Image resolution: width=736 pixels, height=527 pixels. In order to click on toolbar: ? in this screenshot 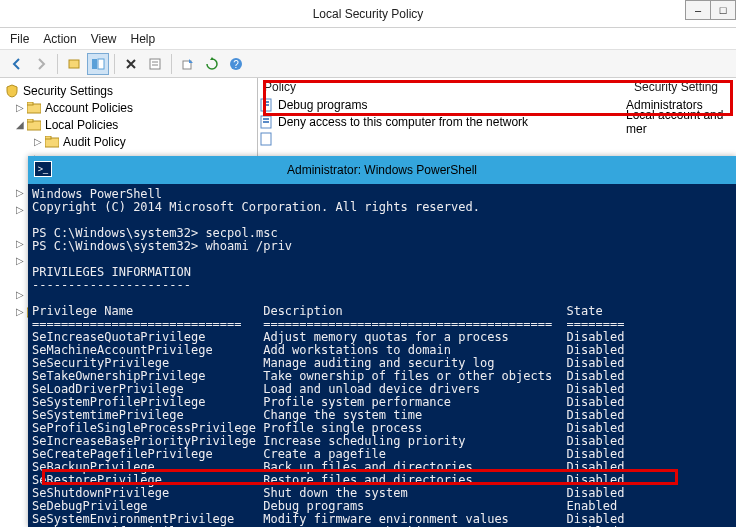, I will do `click(368, 64)`.